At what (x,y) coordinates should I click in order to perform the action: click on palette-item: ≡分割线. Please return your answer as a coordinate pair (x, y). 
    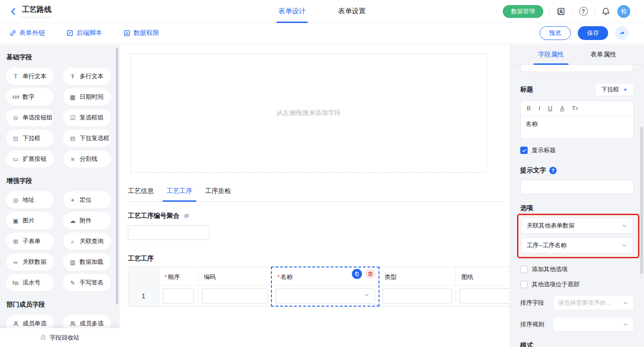
    Looking at the image, I should click on (87, 159).